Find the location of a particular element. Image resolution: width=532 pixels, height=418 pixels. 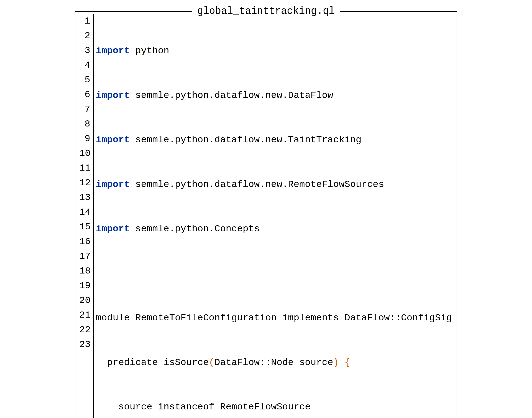

code-text: semmle.python.dataflow.new.RemoteFlowSou… is located at coordinates (257, 184).